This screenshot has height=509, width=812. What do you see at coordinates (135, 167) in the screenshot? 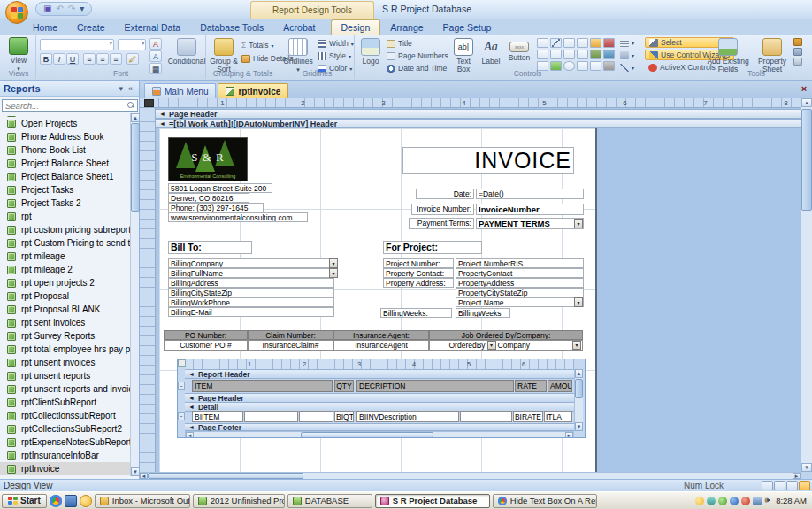
I see `nav-scroll-thumb` at bounding box center [135, 167].